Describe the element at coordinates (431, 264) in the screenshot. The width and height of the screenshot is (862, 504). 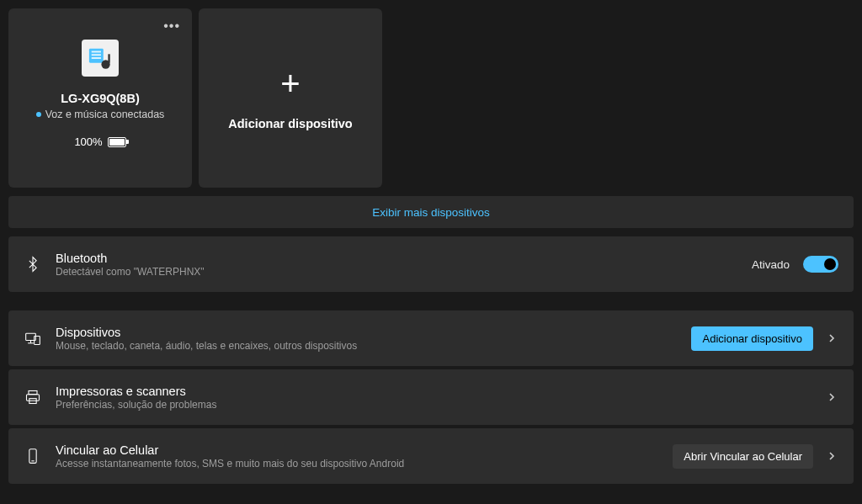
I see `bluetooth-row: Bluetooth Detectável como "WATERPHNX" At…` at that location.